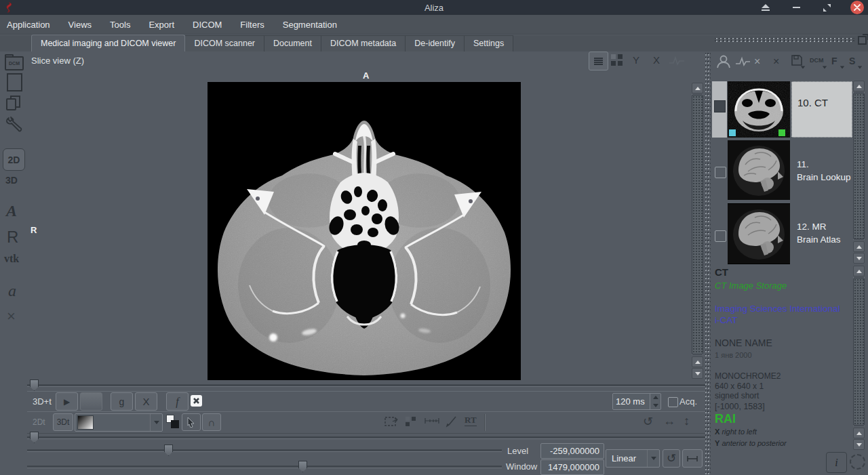 This screenshot has height=475, width=868. What do you see at coordinates (310, 24) in the screenshot?
I see `menu-segmentation: Segmentation` at bounding box center [310, 24].